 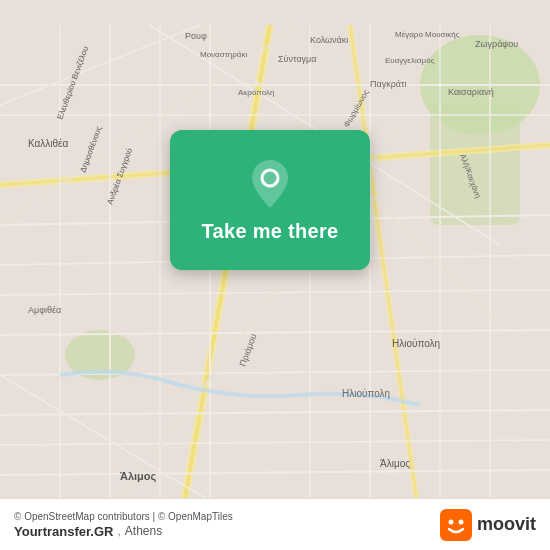 What do you see at coordinates (506, 524) in the screenshot?
I see `moovit-text: moovit` at bounding box center [506, 524].